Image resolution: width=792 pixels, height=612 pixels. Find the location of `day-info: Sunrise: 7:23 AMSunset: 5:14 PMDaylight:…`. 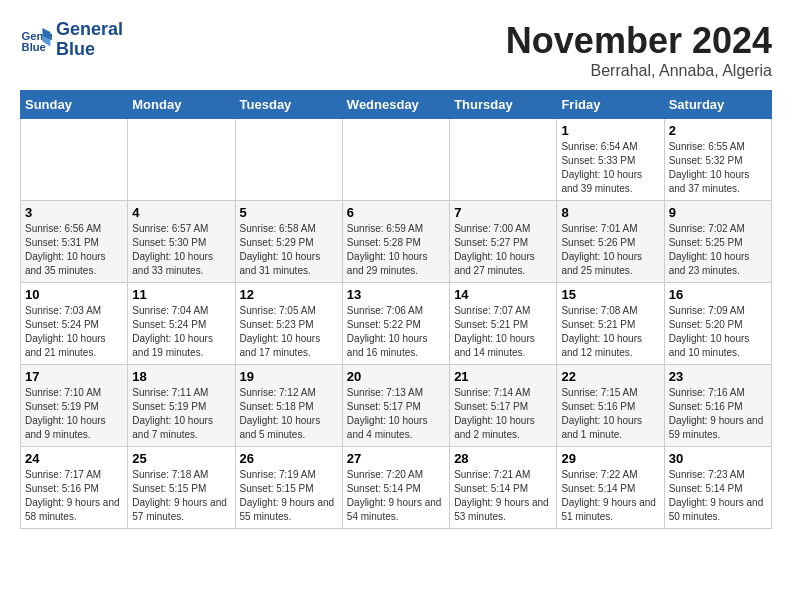

day-info: Sunrise: 7:23 AMSunset: 5:14 PMDaylight:… is located at coordinates (718, 496).